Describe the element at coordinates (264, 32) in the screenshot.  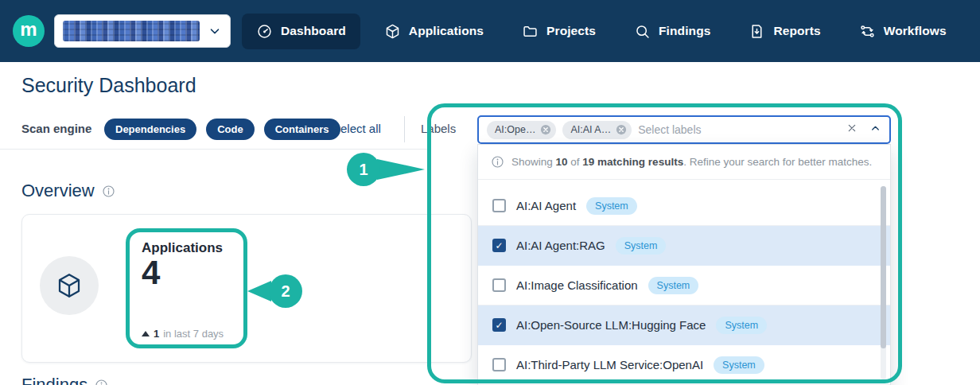
I see `dashboard-icon` at that location.